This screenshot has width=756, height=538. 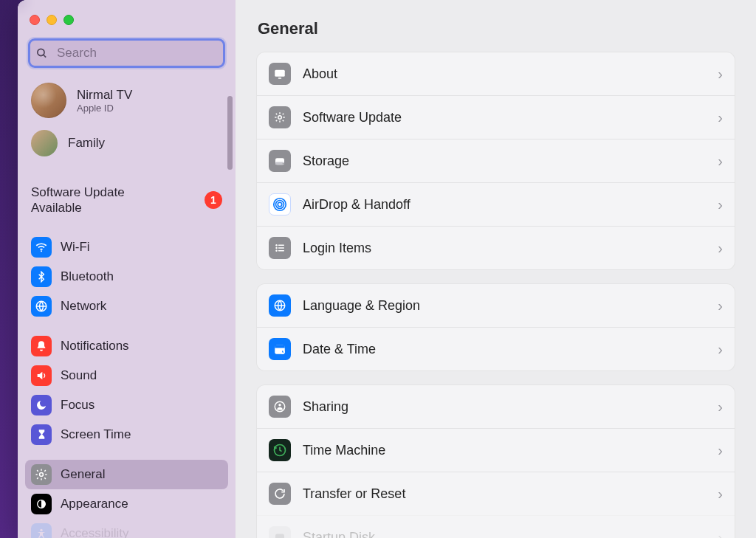 What do you see at coordinates (94, 346) in the screenshot?
I see `sidebar-item-label: Notifications` at bounding box center [94, 346].